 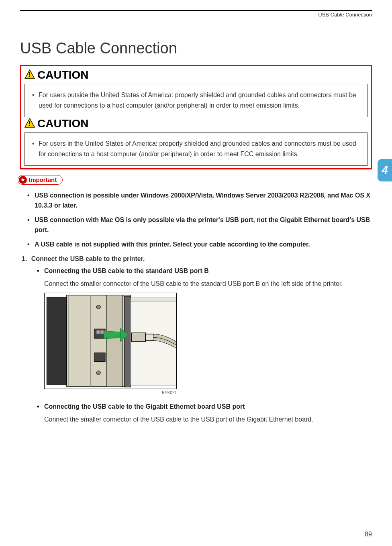 What do you see at coordinates (203, 225) in the screenshot?
I see `important-item: USB connection with Mac OS is only possi…` at bounding box center [203, 225].